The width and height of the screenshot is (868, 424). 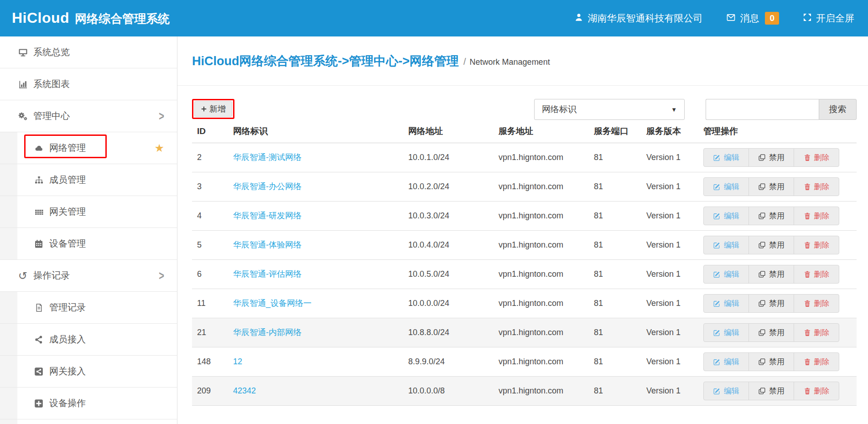 I want to click on search-input, so click(x=762, y=109).